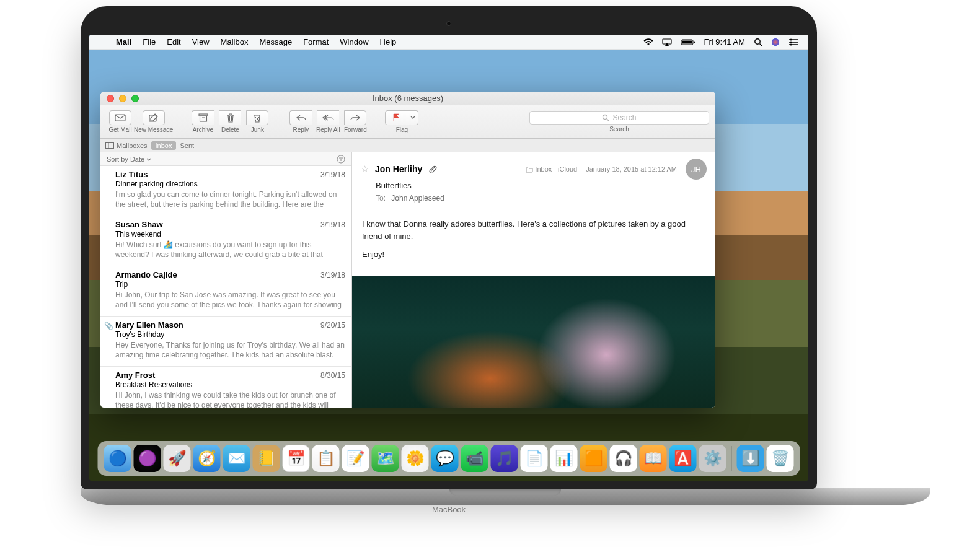 This screenshot has width=967, height=560. I want to click on search-icon, so click(606, 118).